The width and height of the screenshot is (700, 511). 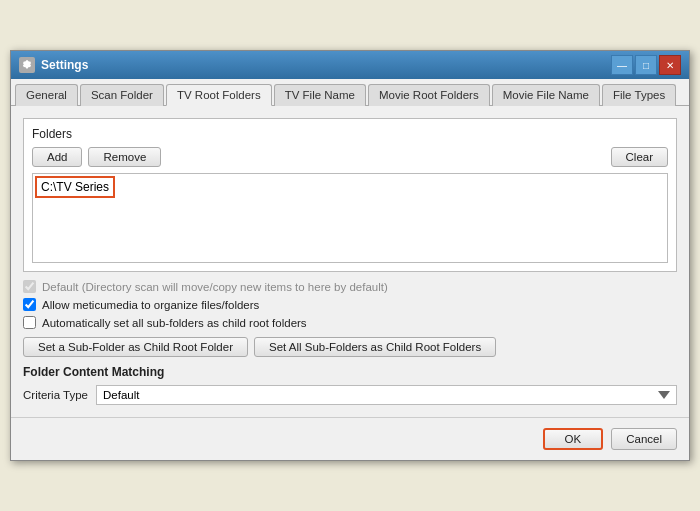 I want to click on settings-icon, so click(x=27, y=65).